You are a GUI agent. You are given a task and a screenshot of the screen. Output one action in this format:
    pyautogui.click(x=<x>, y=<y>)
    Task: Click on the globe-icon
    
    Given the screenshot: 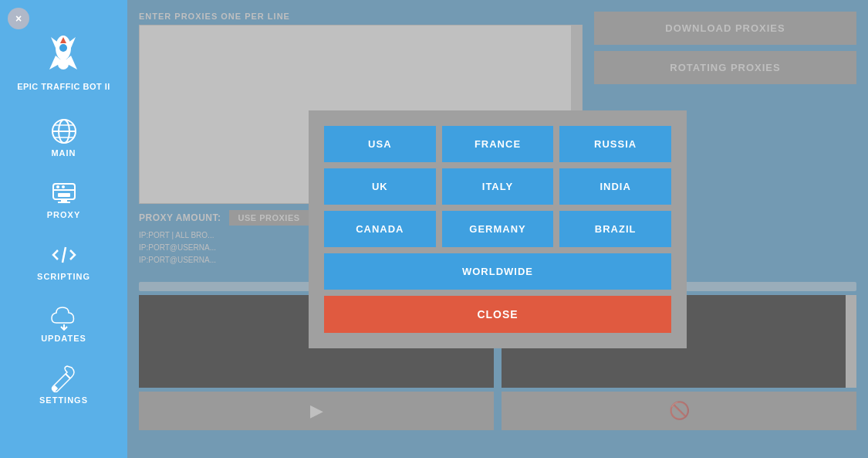 What is the action you would take?
    pyautogui.click(x=64, y=131)
    